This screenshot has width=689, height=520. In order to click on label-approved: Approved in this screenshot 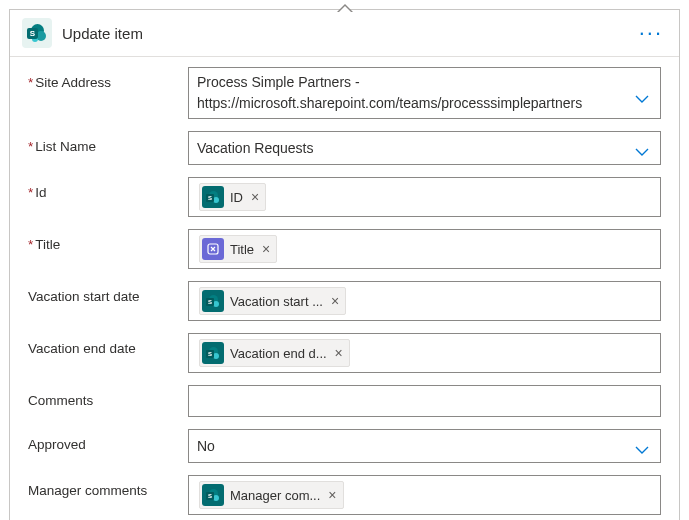, I will do `click(108, 440)`.